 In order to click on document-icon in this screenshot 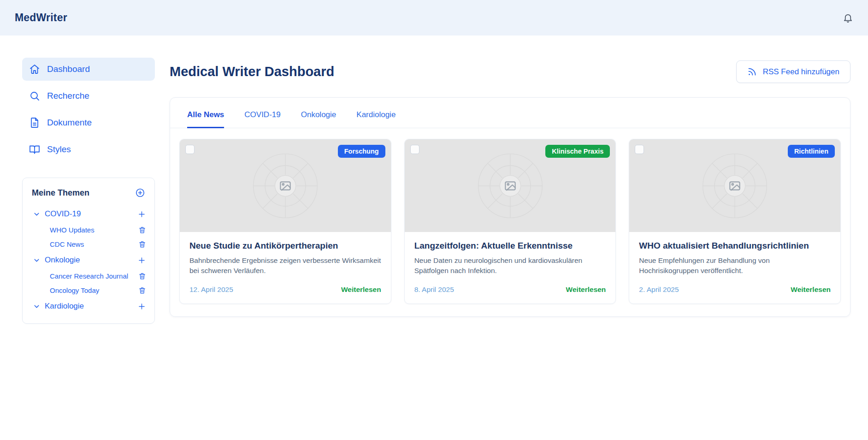, I will do `click(35, 123)`.